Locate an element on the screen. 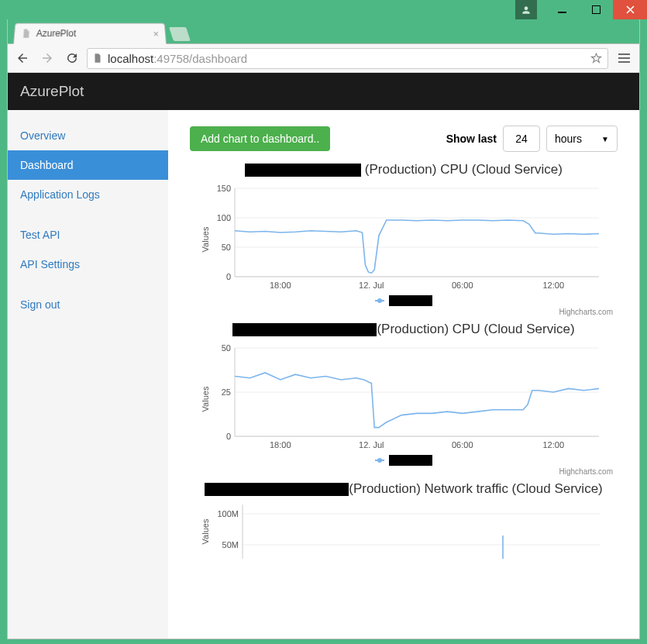 The width and height of the screenshot is (647, 644). address-bar: localhost:49758/dashboard is located at coordinates (347, 59).